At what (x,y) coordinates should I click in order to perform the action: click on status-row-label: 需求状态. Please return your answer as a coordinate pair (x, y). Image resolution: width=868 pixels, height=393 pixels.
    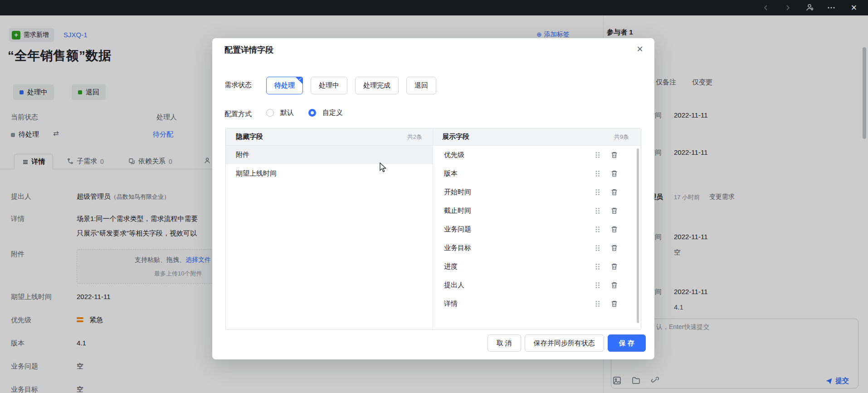
    Looking at the image, I should click on (238, 85).